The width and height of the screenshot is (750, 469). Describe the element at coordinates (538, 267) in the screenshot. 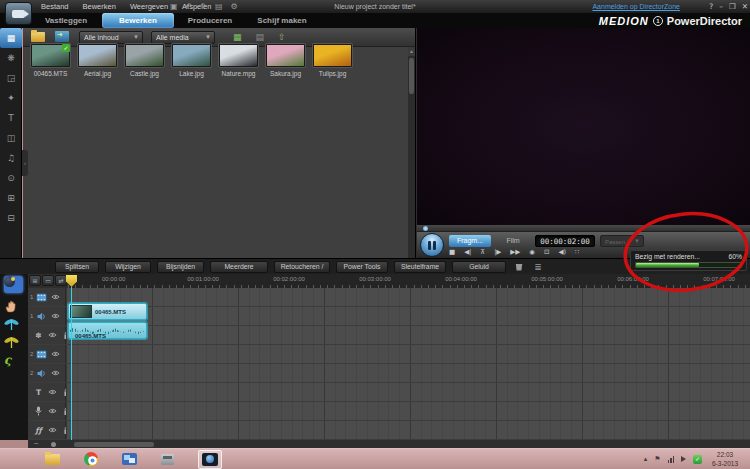

I see `track-manager-button: ≣` at that location.